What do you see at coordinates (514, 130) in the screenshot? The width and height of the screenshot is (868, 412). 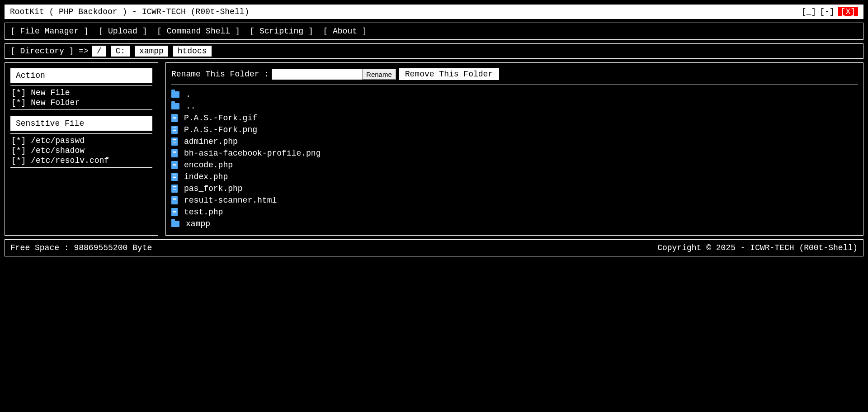 I see `file-row: P.A.S.-Fork.png` at bounding box center [514, 130].